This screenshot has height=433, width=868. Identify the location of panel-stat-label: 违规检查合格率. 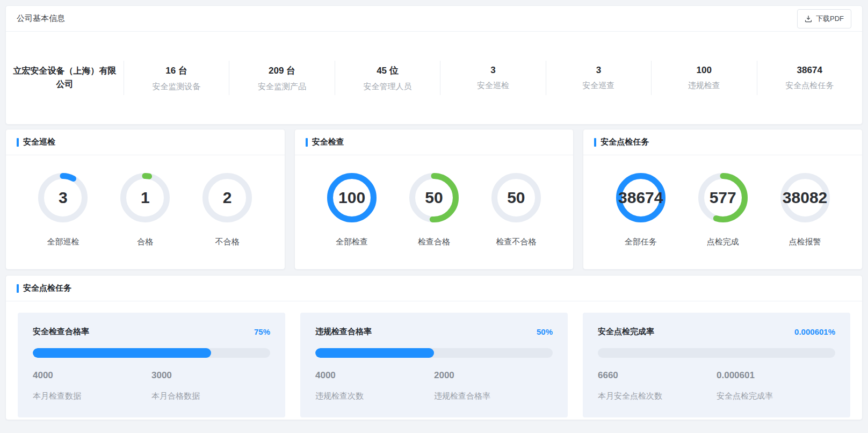
(493, 396).